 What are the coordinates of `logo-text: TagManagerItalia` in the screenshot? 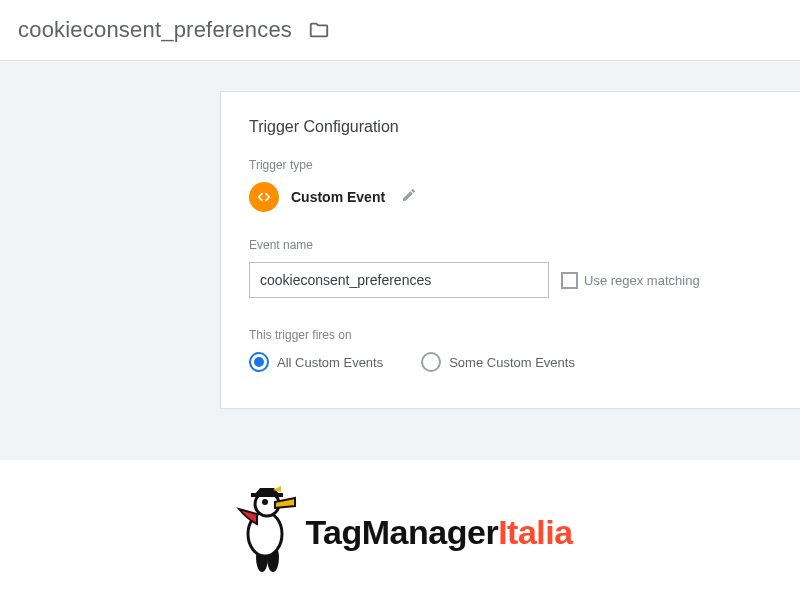 It's located at (438, 532).